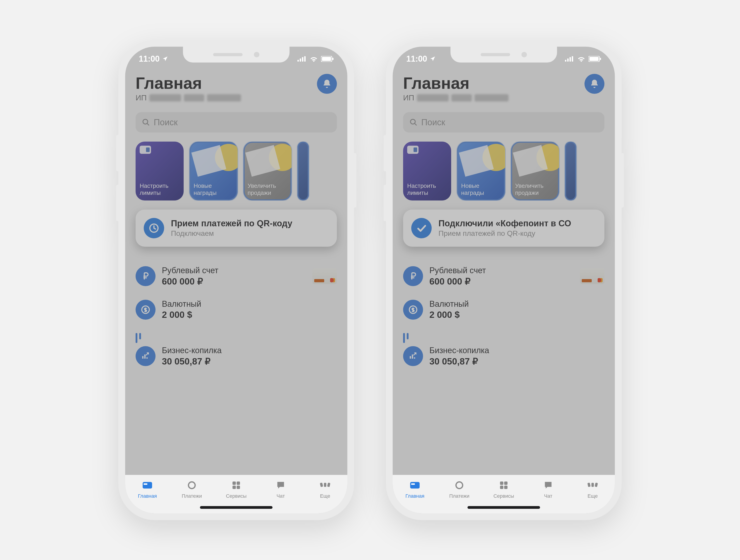 This screenshot has height=560, width=740. Describe the element at coordinates (505, 223) in the screenshot. I see `card-title: Подключили «Кофепоинт в СО` at that location.